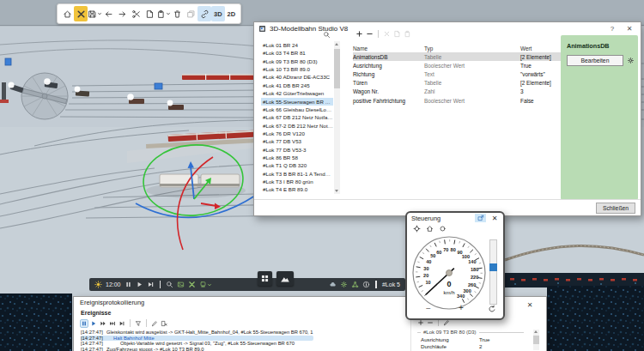  Describe the element at coordinates (326, 34) in the screenshot. I see `search-icon` at that location.